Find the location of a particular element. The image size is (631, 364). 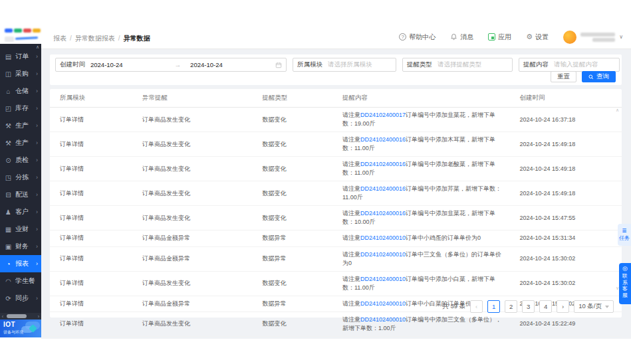

sidebar-item-orders: ▤ 订单 › is located at coordinates (21, 56).